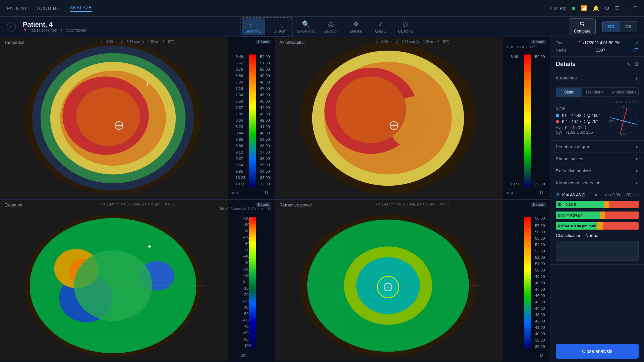 Image resolution: width=644 pixels, height=362 pixels. Describe the element at coordinates (280, 24) in the screenshot. I see `custom-icon: ⋱` at that location.